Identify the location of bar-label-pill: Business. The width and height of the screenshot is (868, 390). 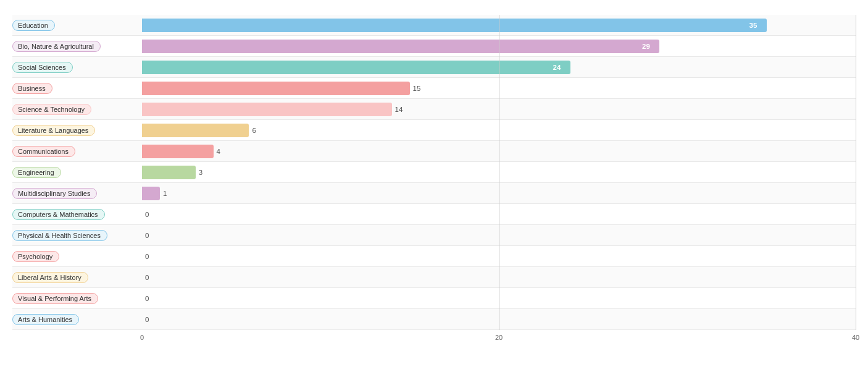
(32, 88).